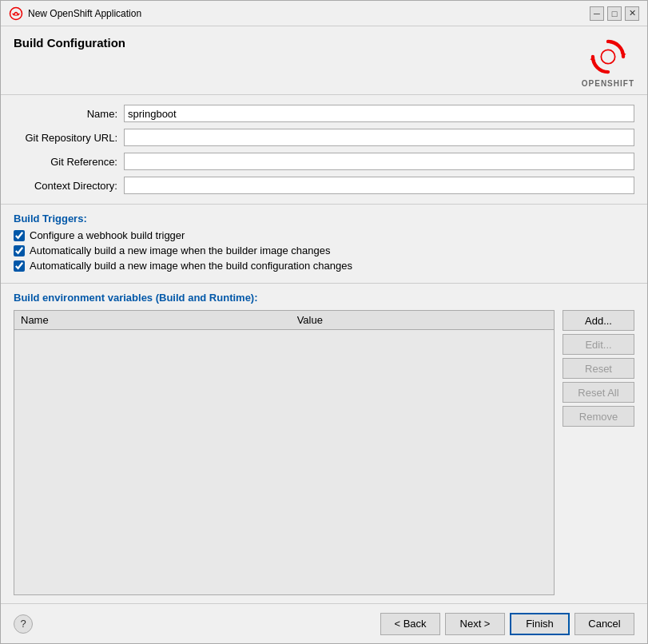  I want to click on trigger-webhook-row: Configure a webhook build trigger, so click(324, 235).